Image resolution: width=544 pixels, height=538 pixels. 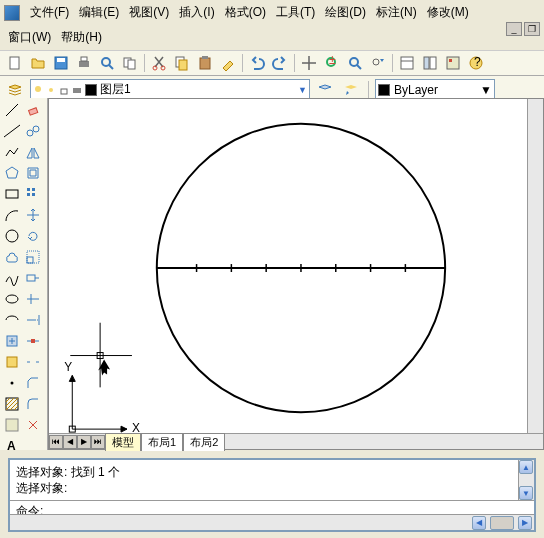 What do you see at coordinates (33, 236) in the screenshot?
I see `rotate-tool` at bounding box center [33, 236].